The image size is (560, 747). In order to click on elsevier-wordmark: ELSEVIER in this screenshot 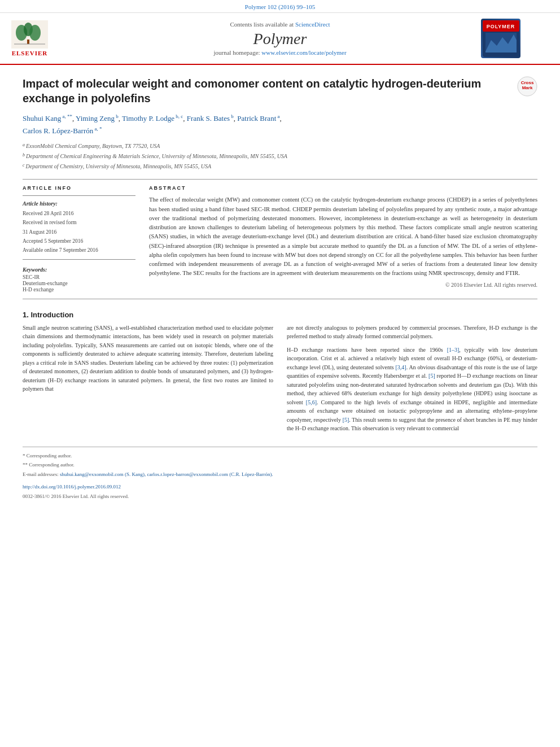, I will do `click(30, 53)`.